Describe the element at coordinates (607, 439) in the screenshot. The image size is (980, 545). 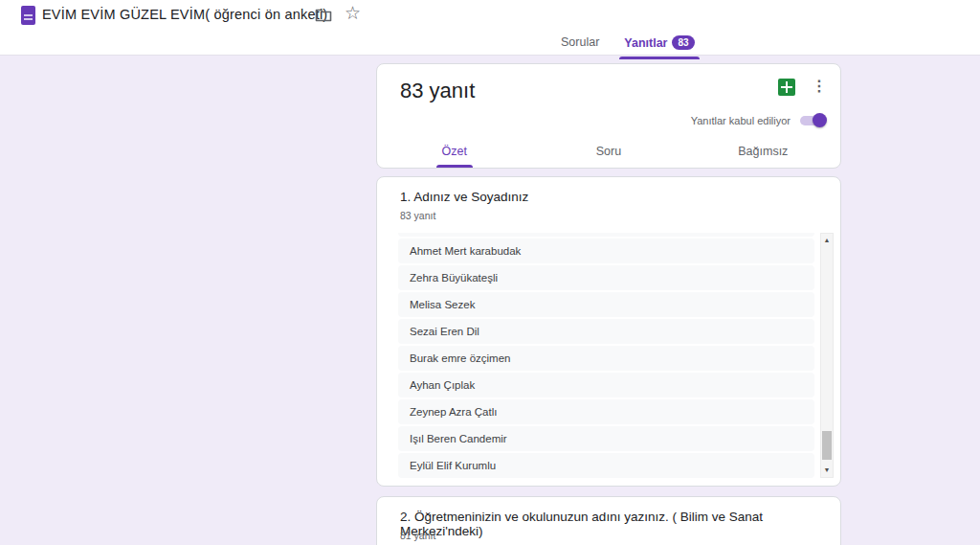
I see `answer-row: Işıl Beren Candemir` at that location.